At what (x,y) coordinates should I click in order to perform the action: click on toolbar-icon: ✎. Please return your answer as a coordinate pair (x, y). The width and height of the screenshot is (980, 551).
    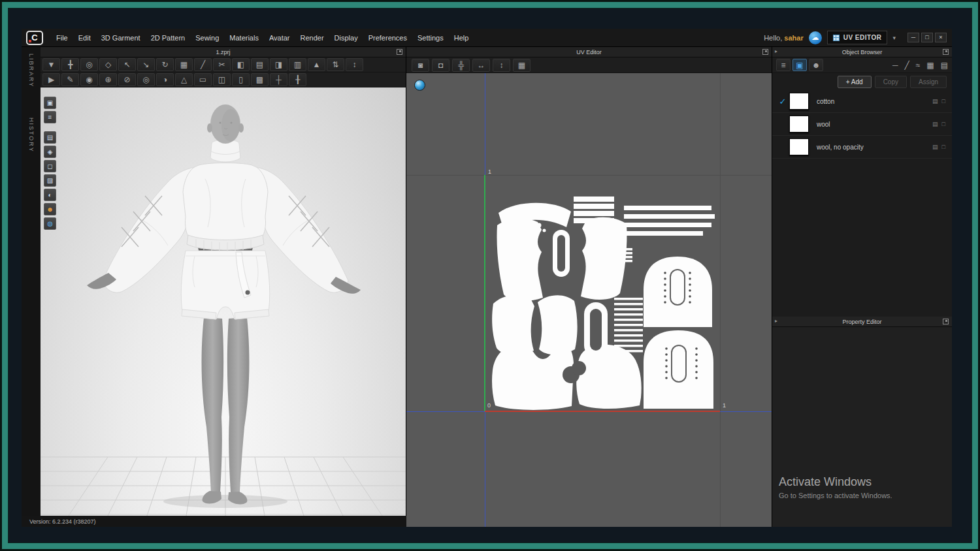
    Looking at the image, I should click on (71, 80).